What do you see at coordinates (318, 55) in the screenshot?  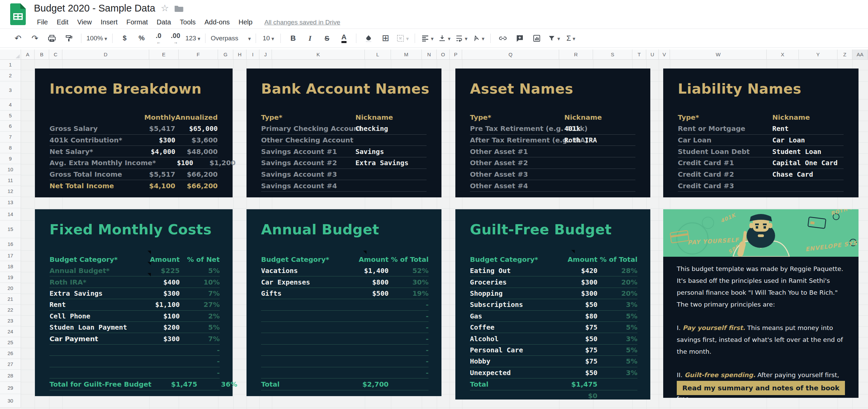 I see `column-header: K` at bounding box center [318, 55].